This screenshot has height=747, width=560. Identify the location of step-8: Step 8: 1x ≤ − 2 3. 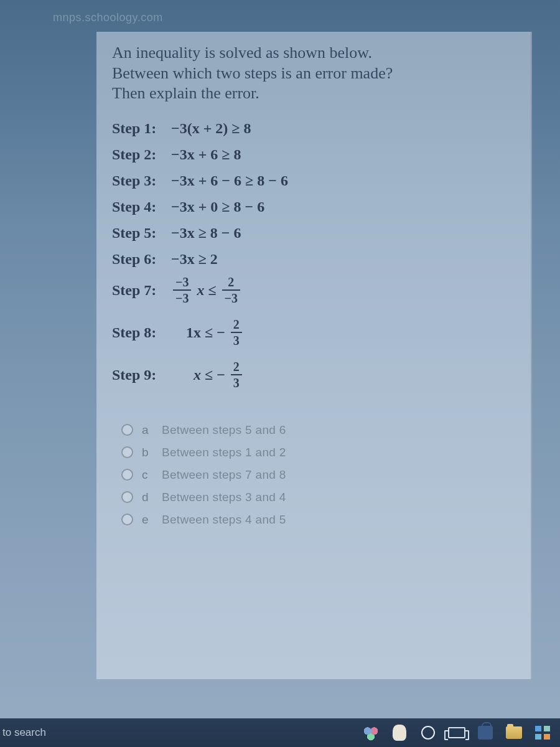
(314, 332).